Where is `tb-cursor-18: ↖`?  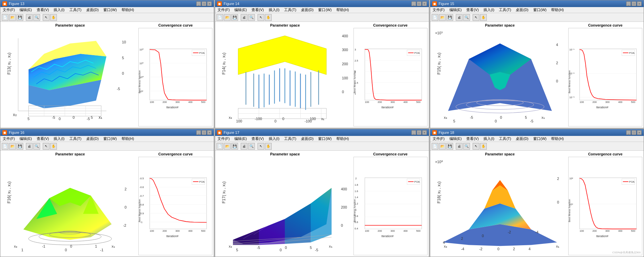
tb-cursor-18: ↖ is located at coordinates (476, 146).